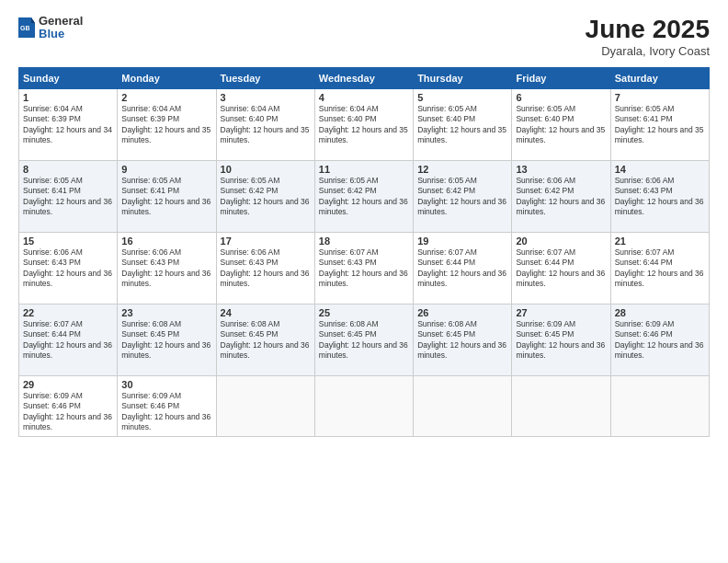 This screenshot has width=728, height=563. Describe the element at coordinates (364, 269) in the screenshot. I see `calendar-cell: 18 Sunrise: 6:07 AMSunset: 6:43 PMDaylig…` at that location.